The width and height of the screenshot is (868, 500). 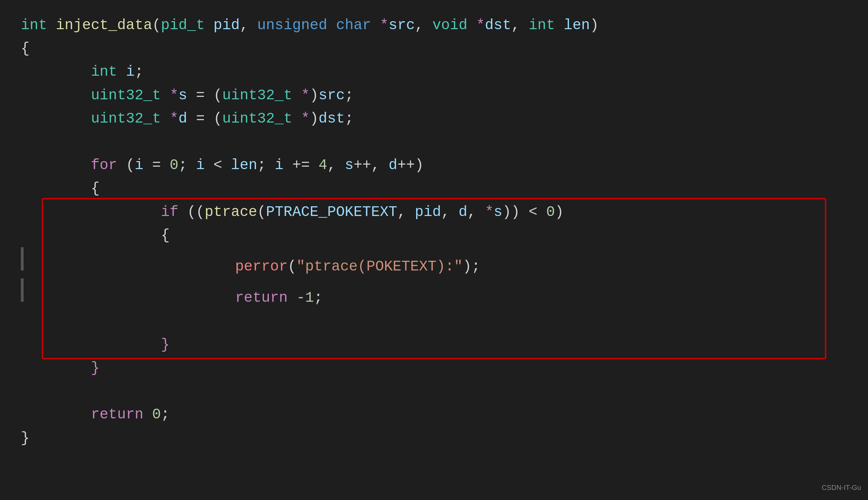 I want to click on line-blank-inner, so click(x=434, y=322).